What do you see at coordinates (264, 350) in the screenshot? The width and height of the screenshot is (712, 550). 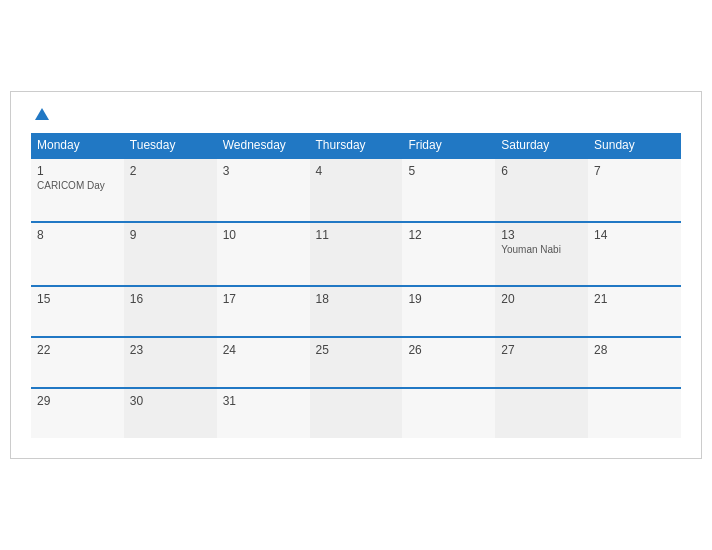 I see `day-number: 24` at bounding box center [264, 350].